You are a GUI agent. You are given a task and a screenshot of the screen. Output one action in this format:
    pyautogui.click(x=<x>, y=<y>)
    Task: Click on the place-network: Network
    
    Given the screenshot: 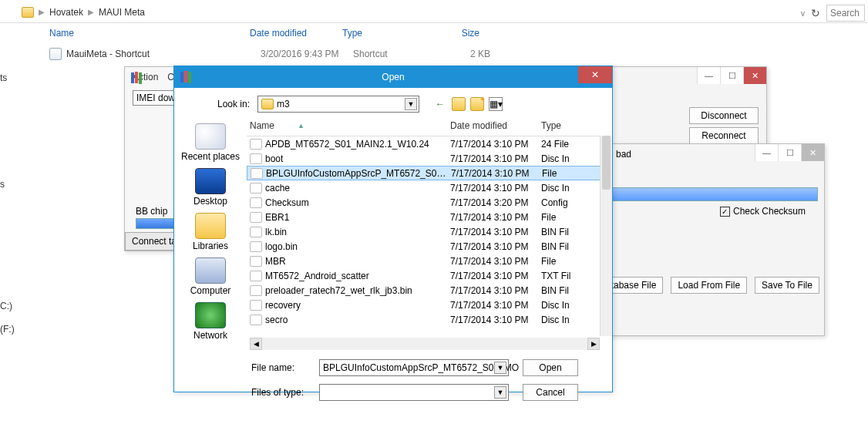 What is the action you would take?
    pyautogui.click(x=210, y=321)
    